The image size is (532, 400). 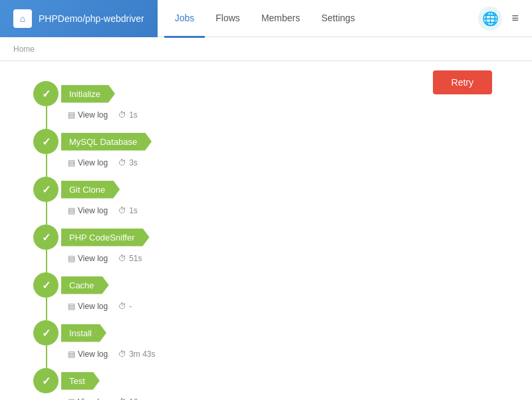 What do you see at coordinates (88, 354) in the screenshot?
I see `view-log-install: ▤ View log` at bounding box center [88, 354].